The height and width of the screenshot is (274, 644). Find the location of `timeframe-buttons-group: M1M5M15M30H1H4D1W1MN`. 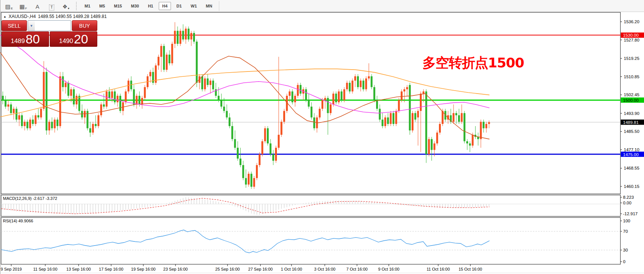

timeframe-buttons-group: M1M5M15M30H1H4D1W1MN is located at coordinates (148, 6).